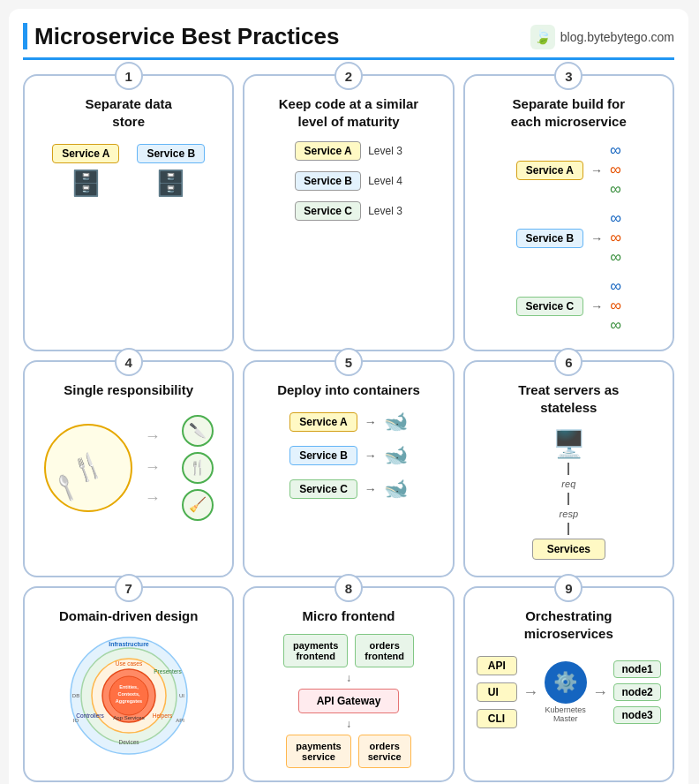  Describe the element at coordinates (129, 694) in the screenshot. I see `svg-text: Contexts,` at that location.